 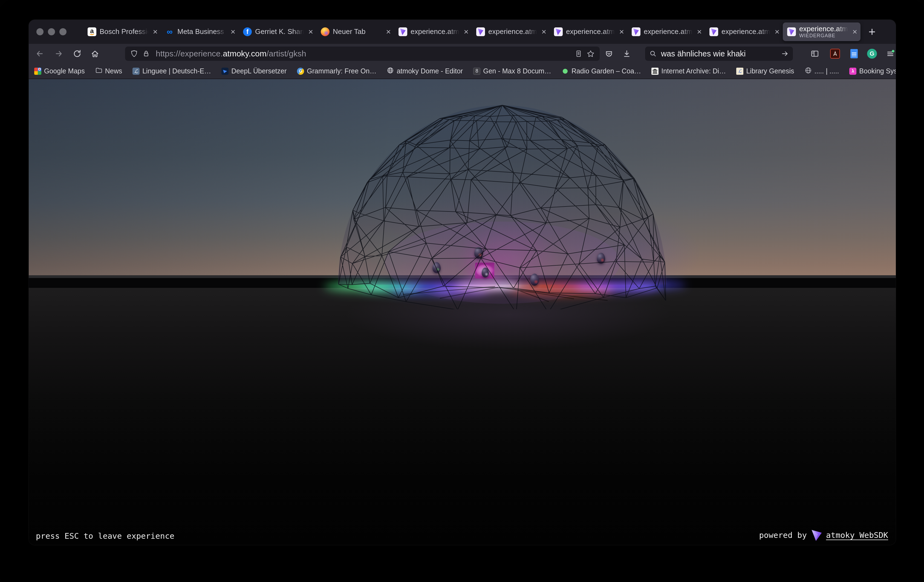 What do you see at coordinates (890, 54) in the screenshot?
I see `menu-hamburger-icon` at bounding box center [890, 54].